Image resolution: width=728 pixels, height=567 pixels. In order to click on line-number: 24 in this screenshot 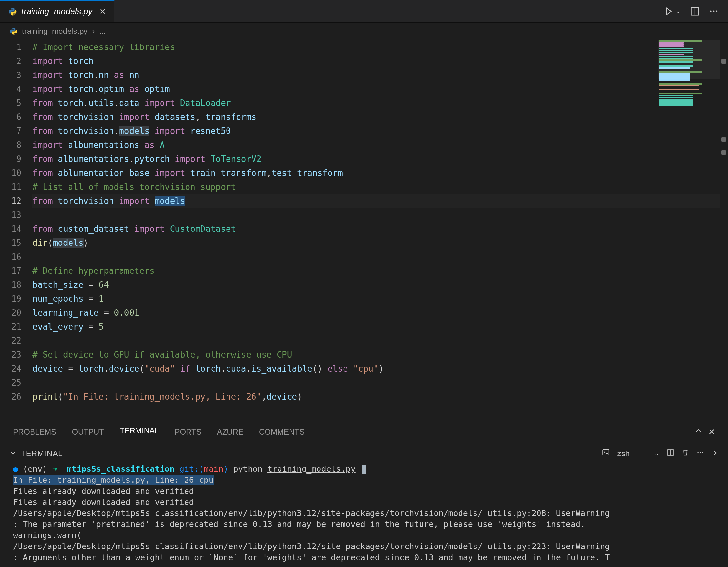, I will do `click(11, 369)`.